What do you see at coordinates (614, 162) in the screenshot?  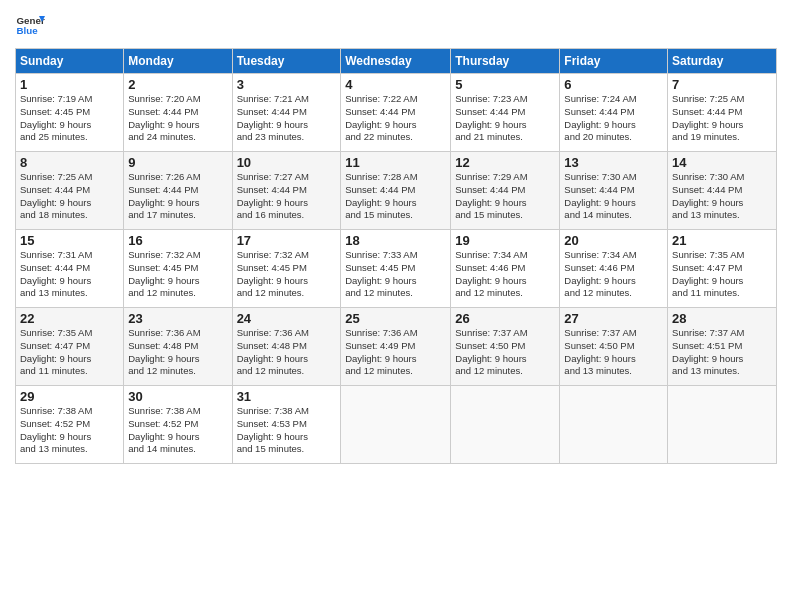 I see `day-number: 13` at bounding box center [614, 162].